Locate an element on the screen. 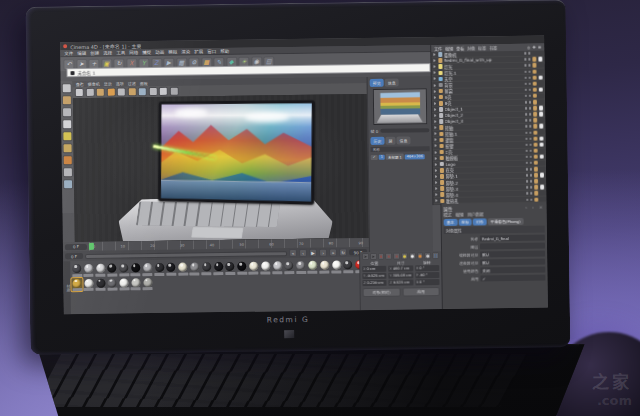 The width and height of the screenshot is (640, 416). attribute-value-field: 关闭 is located at coordinates (512, 270).